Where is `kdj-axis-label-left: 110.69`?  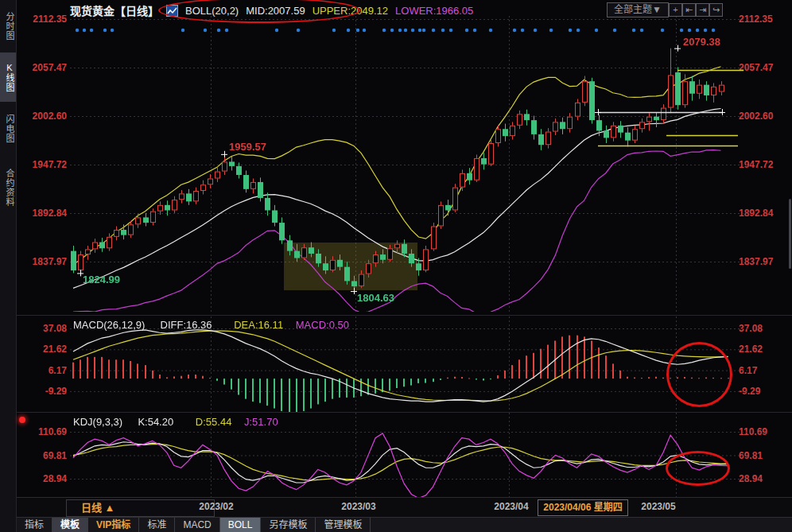
kdj-axis-label-left: 110.69 is located at coordinates (41, 432).